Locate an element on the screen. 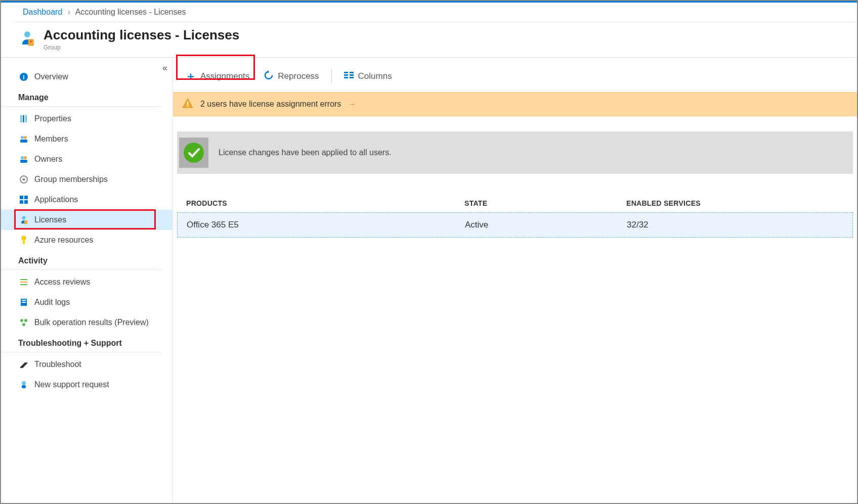  columns-button: Columns is located at coordinates (368, 77).